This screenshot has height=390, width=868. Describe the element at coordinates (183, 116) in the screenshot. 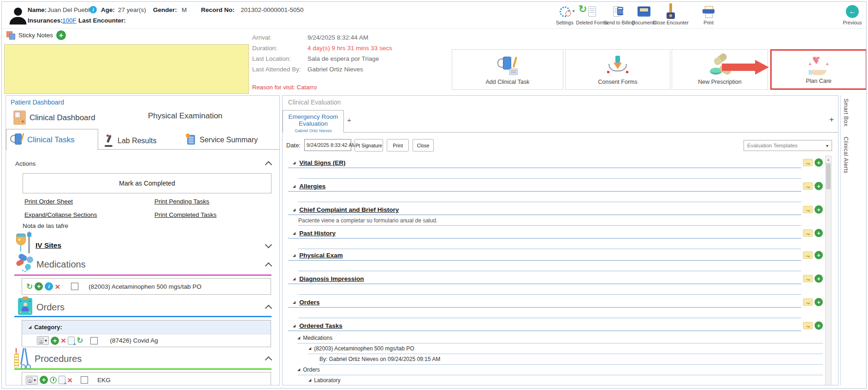

I see `tab-physical-examination: Physical Examination` at that location.